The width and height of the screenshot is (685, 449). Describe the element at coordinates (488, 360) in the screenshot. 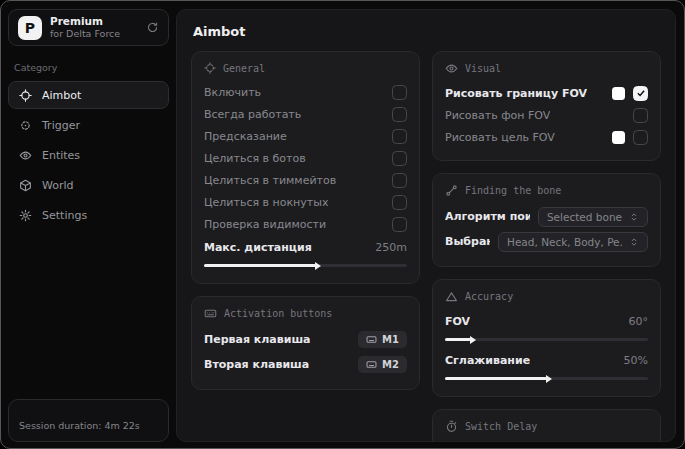

I see `slider-label: Сглаживание` at that location.